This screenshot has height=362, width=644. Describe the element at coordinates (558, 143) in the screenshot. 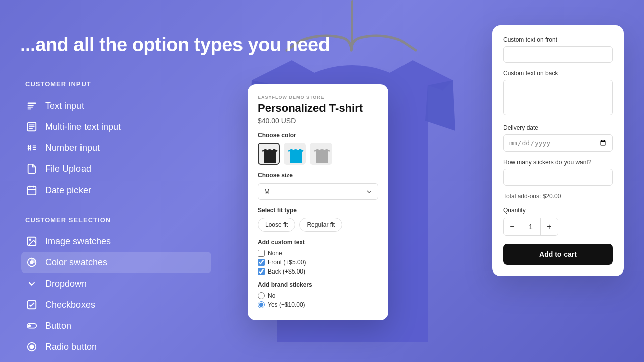

I see `delivery-date-input` at that location.